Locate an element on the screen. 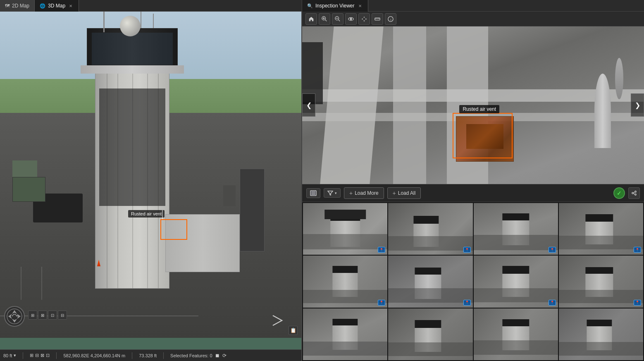 This screenshot has width=644, height=361. layer-icon: ⊞ is located at coordinates (31, 356).